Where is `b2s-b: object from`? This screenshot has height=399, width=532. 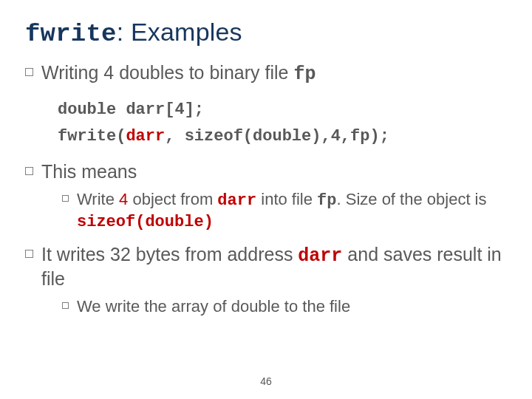
b2s-b: object from is located at coordinates (173, 200).